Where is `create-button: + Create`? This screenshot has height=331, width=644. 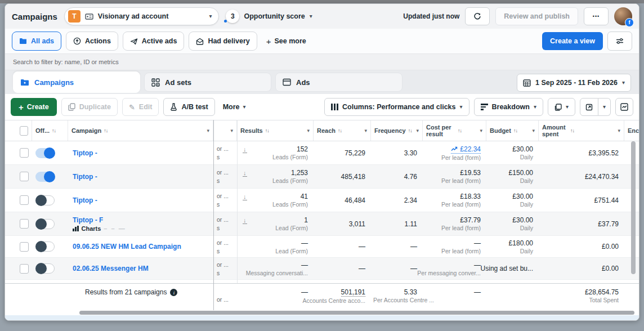
create-button: + Create is located at coordinates (34, 107).